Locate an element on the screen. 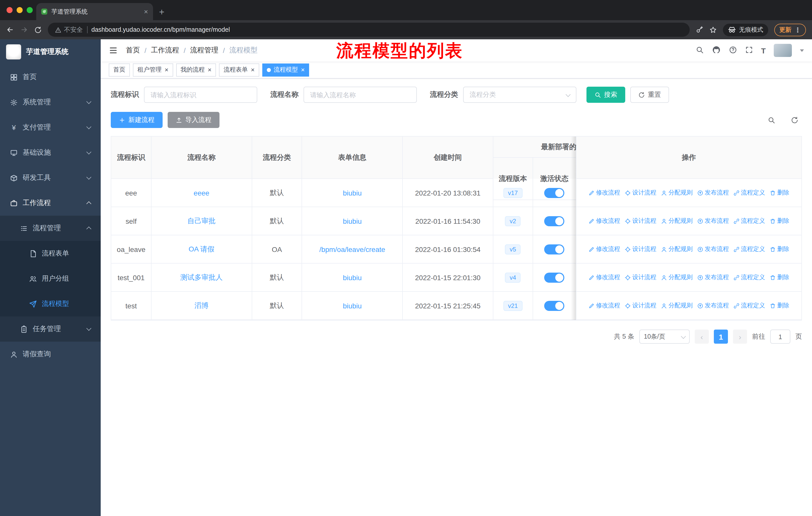 This screenshot has height=516, width=812. version-badge: v2 is located at coordinates (513, 221).